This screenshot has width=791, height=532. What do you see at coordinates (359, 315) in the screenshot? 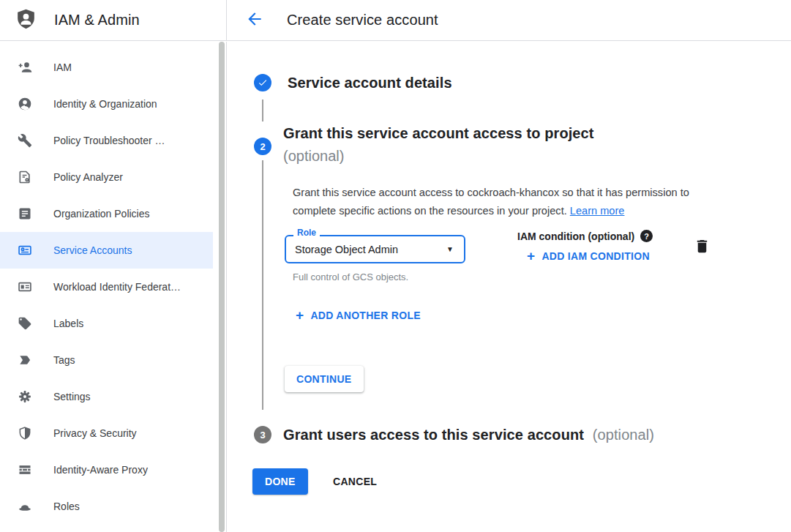
I see `add-another-role-button: + ADD ANOTHER ROLE` at bounding box center [359, 315].